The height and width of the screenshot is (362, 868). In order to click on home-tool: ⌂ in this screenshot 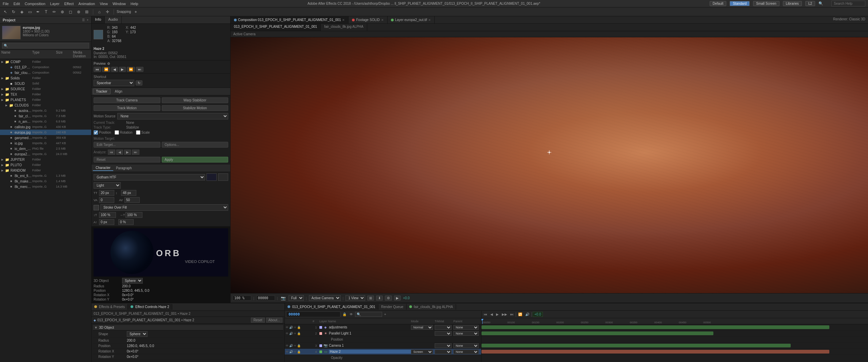, I will do `click(99, 12)`.